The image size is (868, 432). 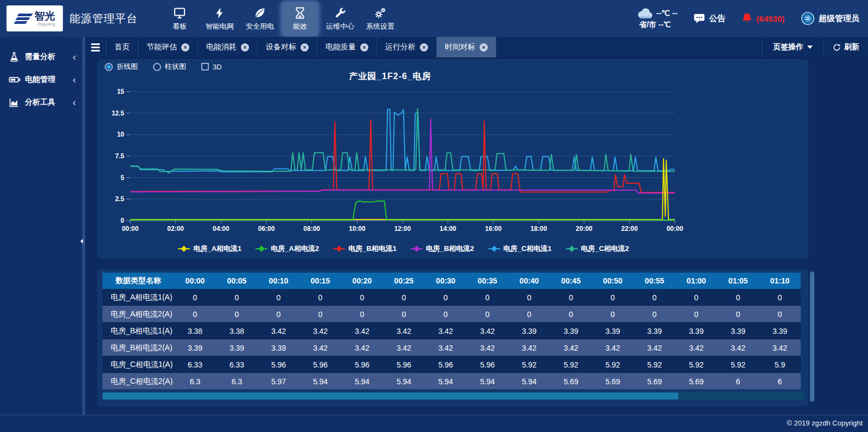 I want to click on sidebar-item-energy-management: 电能管理‹, so click(x=41, y=80).